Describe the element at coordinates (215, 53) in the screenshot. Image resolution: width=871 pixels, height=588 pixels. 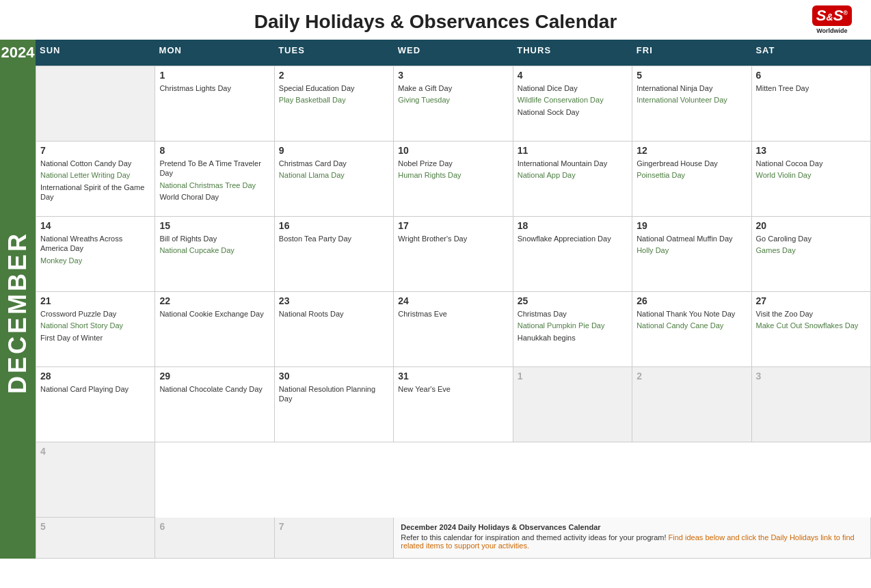
I see `header-day-mon: MON` at that location.